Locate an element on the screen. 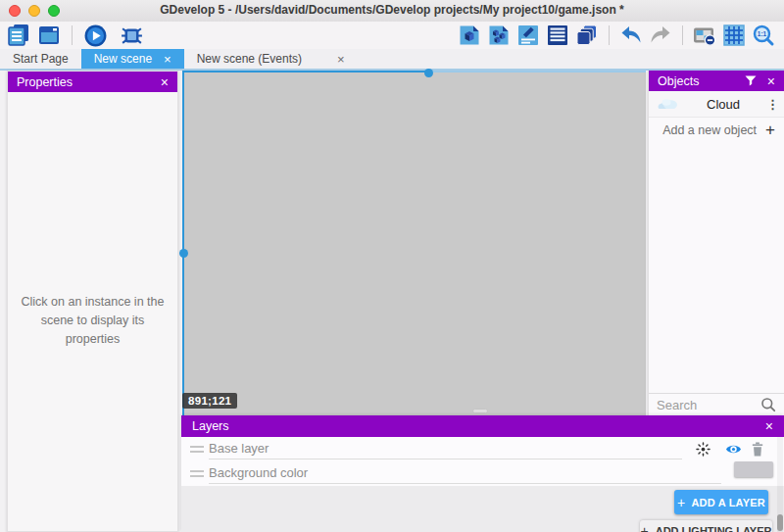 The image size is (784, 532). object-groups-button is located at coordinates (499, 35).